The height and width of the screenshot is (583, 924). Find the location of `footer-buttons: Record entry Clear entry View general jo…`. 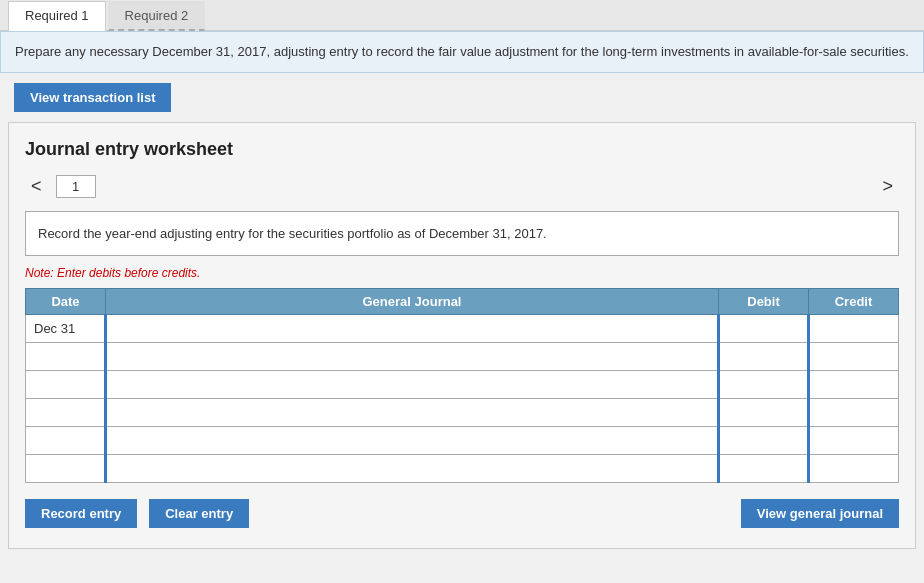

footer-buttons: Record entry Clear entry View general jo… is located at coordinates (462, 516).